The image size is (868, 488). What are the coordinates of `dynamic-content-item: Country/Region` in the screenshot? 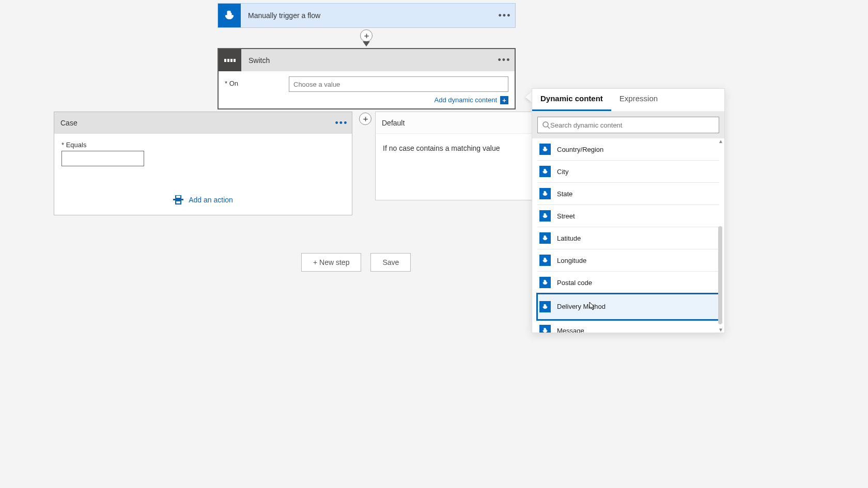 It's located at (628, 150).